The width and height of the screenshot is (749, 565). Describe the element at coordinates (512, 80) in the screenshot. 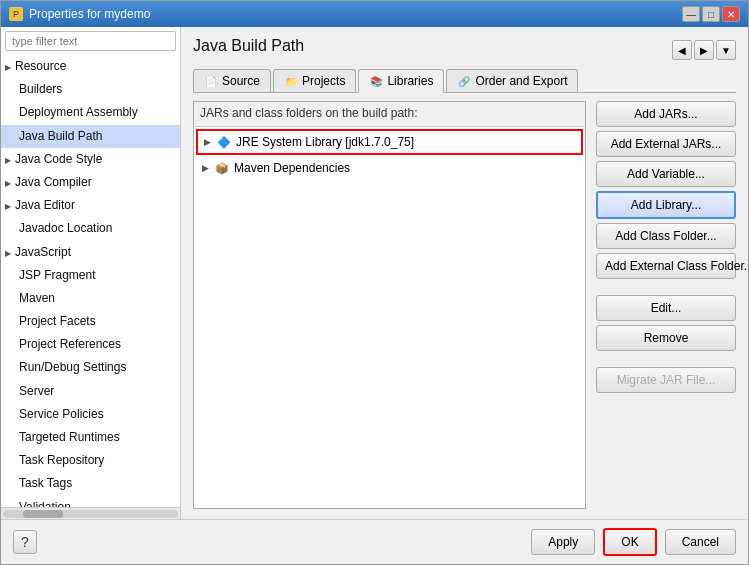

I see `tab-order-and-export: 🔗 Order and Export` at that location.